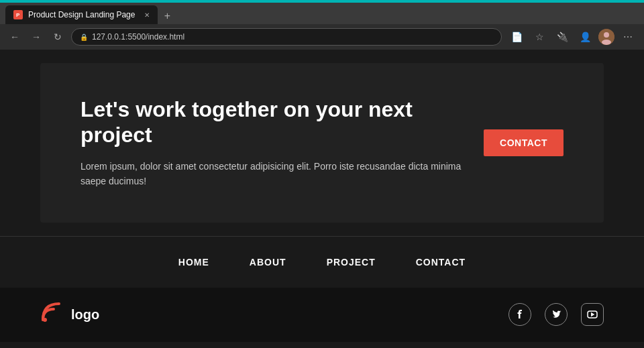  What do you see at coordinates (275, 174) in the screenshot?
I see `cta-description: Lorem ipsum, dolor sit amet consectetur …` at bounding box center [275, 174].